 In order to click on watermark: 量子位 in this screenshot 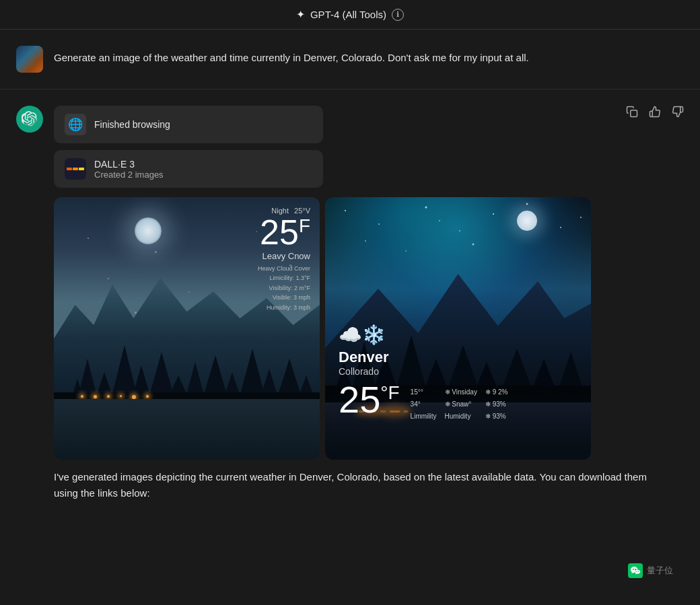, I will do `click(650, 571)`.